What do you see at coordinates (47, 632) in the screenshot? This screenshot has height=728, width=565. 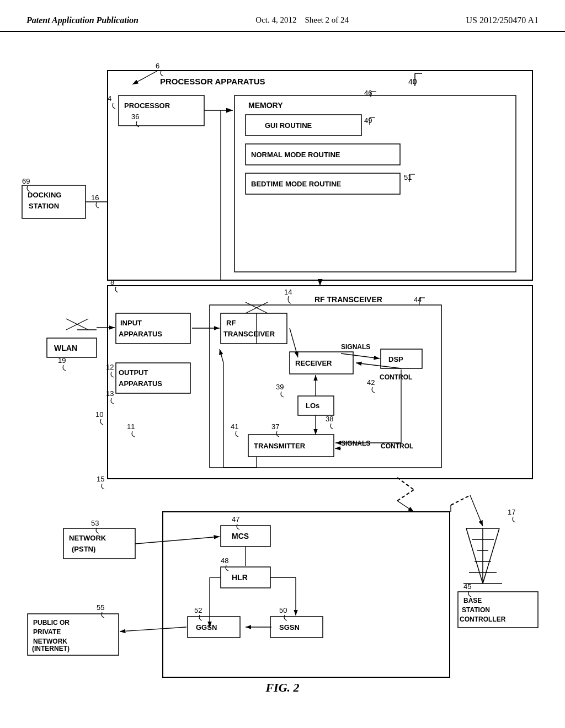 I see `svg-text: PRIVATE` at bounding box center [47, 632].